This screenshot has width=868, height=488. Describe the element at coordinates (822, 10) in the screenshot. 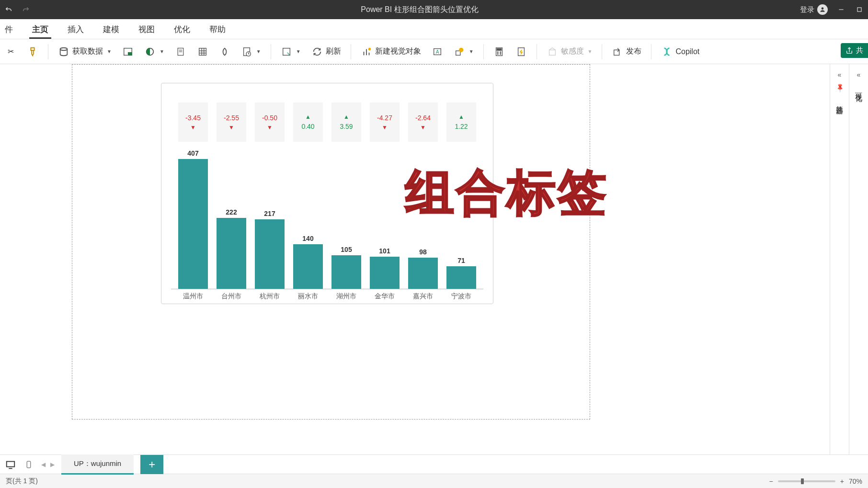

I see `avatar-icon` at that location.